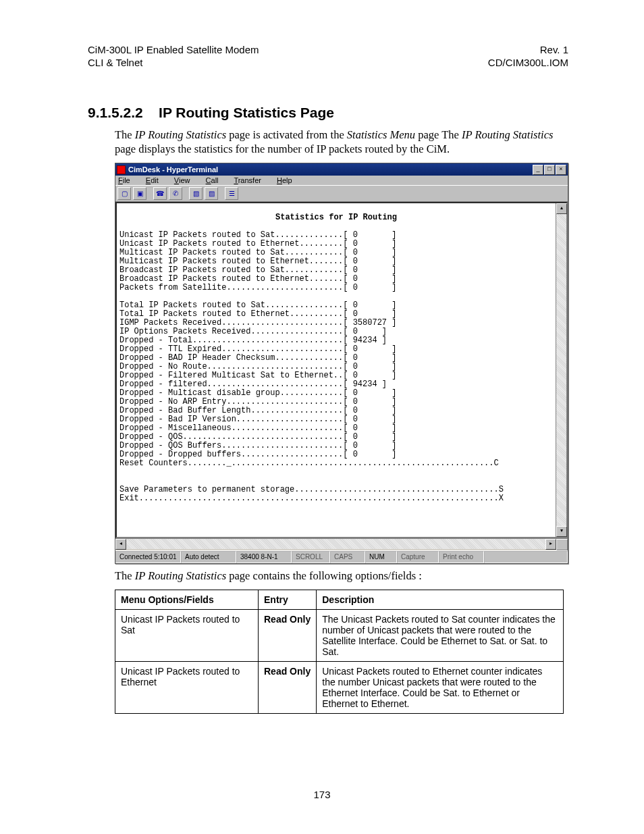 The height and width of the screenshot is (834, 644). I want to click on status-bar: Connected 5:10:01 Auto detect 38400 8-N-…, so click(342, 556).